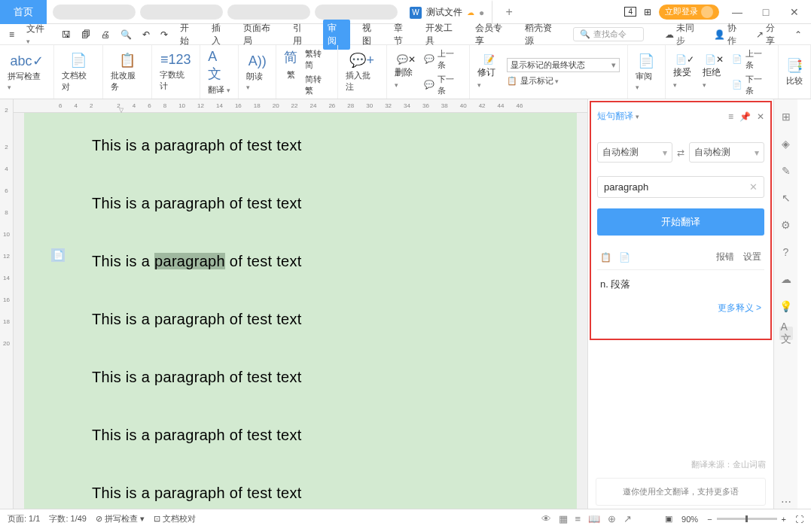 This screenshot has width=811, height=532. I want to click on fullscreen-icon: ⛶, so click(800, 519).